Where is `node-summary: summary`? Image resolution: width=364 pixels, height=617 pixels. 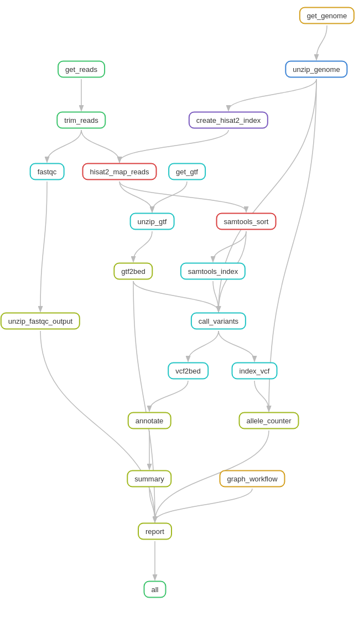 node-summary: summary is located at coordinates (149, 479).